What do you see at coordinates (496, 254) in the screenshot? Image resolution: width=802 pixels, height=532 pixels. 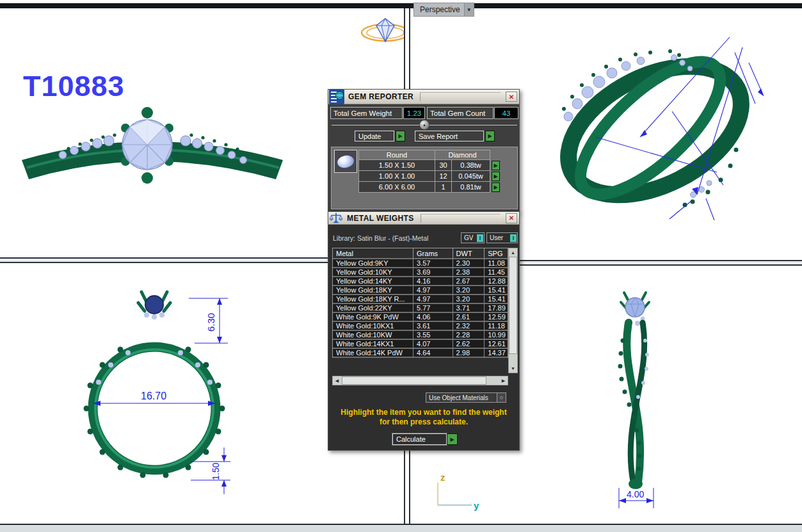 I see `col-spg: SPG` at bounding box center [496, 254].